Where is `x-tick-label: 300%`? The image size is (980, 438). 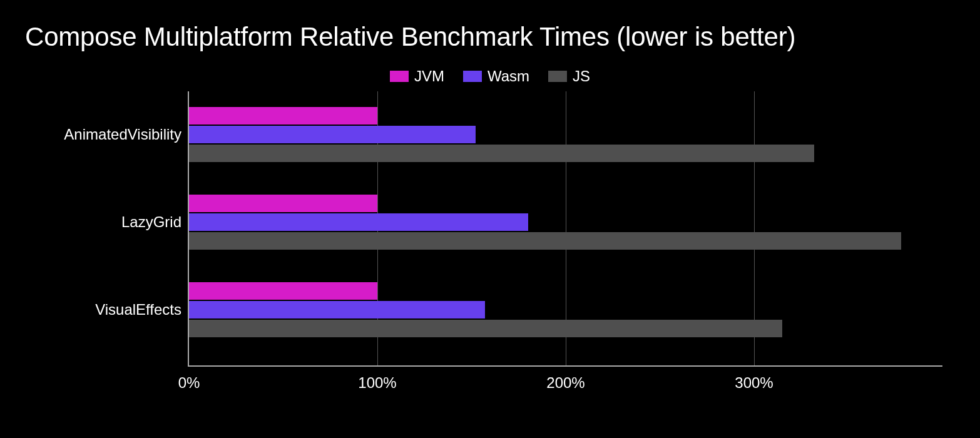
x-tick-label: 300% is located at coordinates (753, 379).